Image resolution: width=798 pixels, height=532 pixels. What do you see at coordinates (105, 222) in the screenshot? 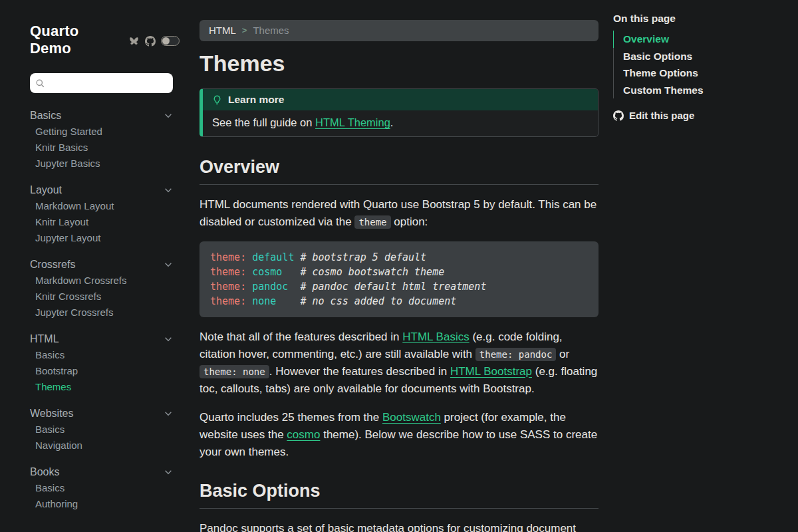
I see `sidebar-item-knitr-layout: Knitr Layout` at bounding box center [105, 222].